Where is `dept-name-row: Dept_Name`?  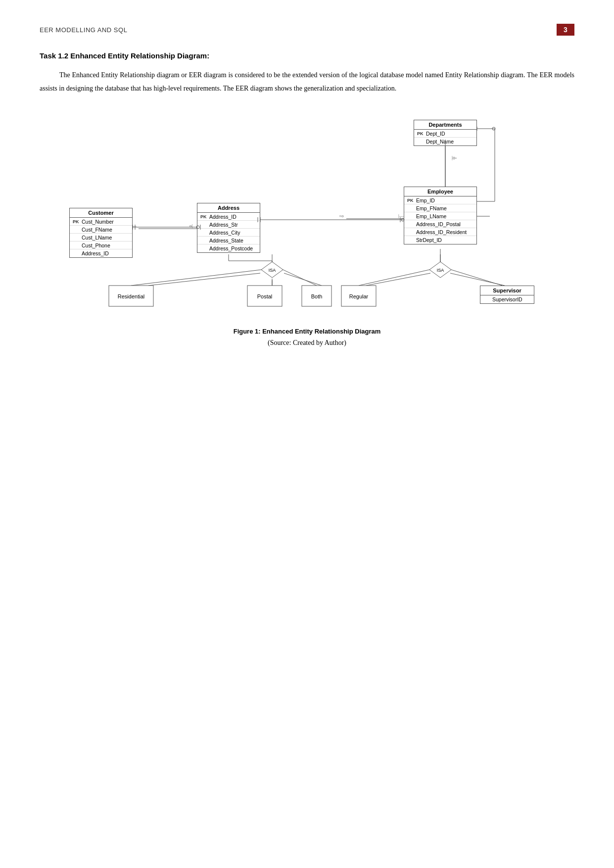 dept-name-row: Dept_Name is located at coordinates (445, 142).